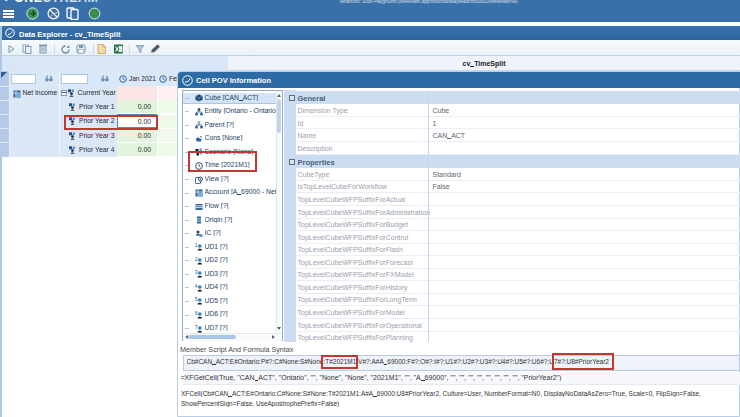 The width and height of the screenshot is (740, 417). I want to click on svg-text: 3, so click(196, 272).